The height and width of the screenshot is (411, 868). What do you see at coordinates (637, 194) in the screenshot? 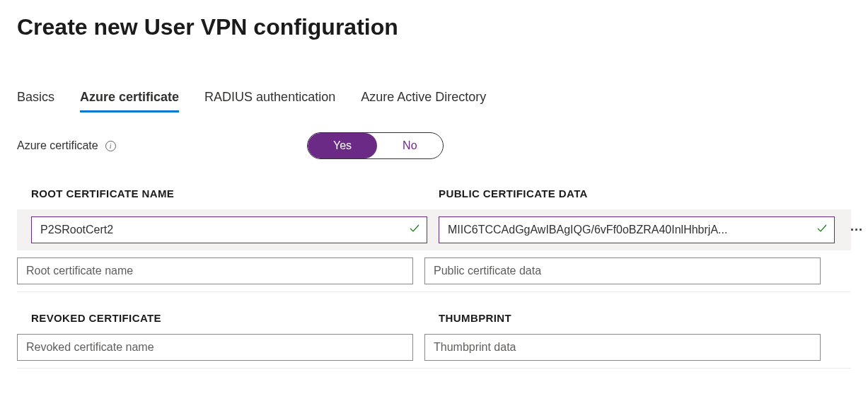
I see `header-public-certificate-data: PUBLIC CERTIFICATE DATA` at bounding box center [637, 194].